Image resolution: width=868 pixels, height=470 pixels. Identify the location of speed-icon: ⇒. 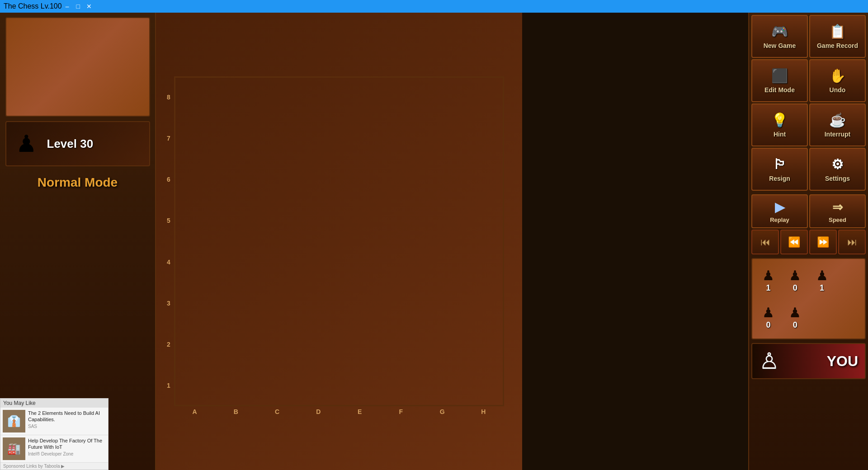
(837, 207).